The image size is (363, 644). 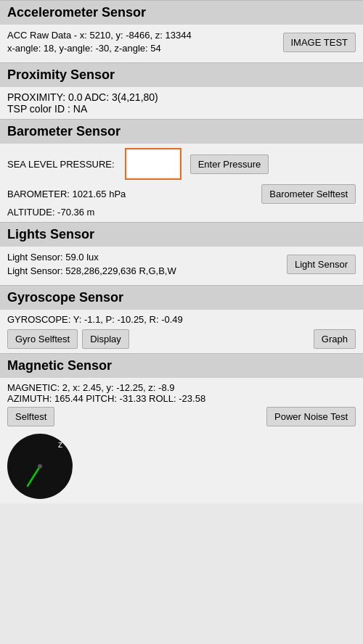 What do you see at coordinates (153, 164) in the screenshot?
I see `pressure-input` at bounding box center [153, 164].